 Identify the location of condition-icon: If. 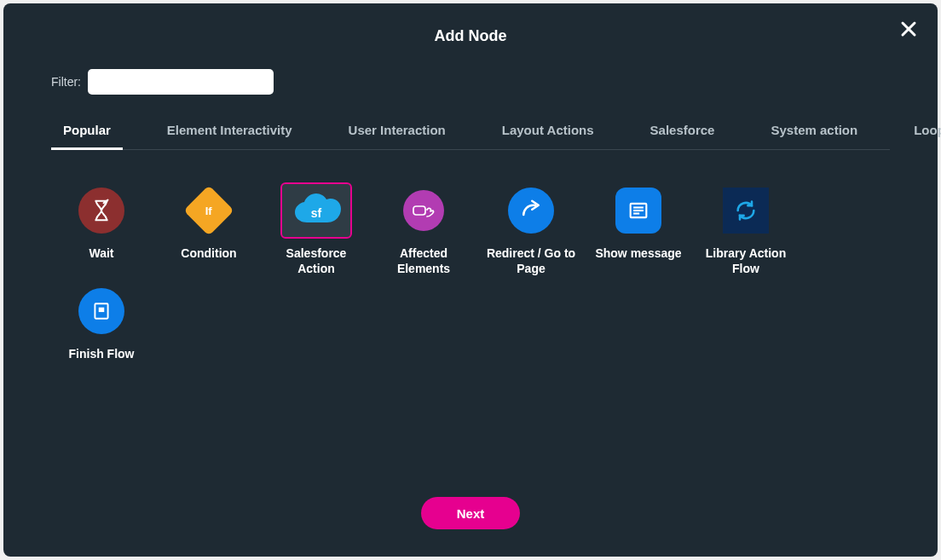
(208, 210).